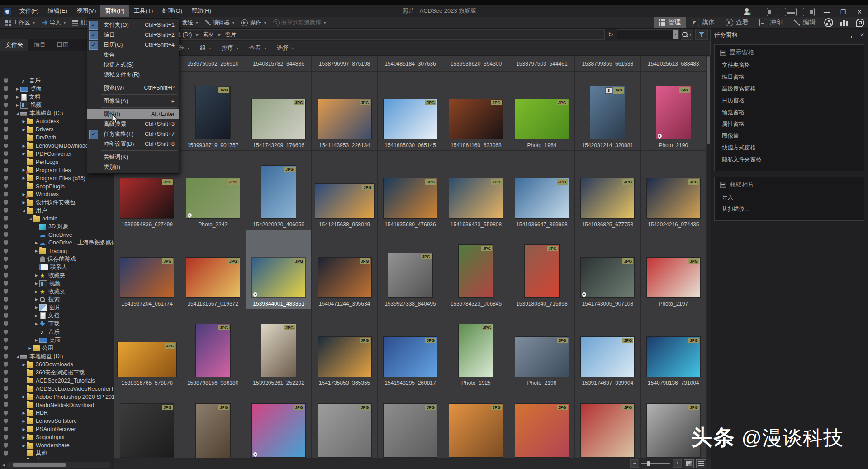  Describe the element at coordinates (63, 300) in the screenshot. I see `folder-item-搜索: ▶搜索` at that location.